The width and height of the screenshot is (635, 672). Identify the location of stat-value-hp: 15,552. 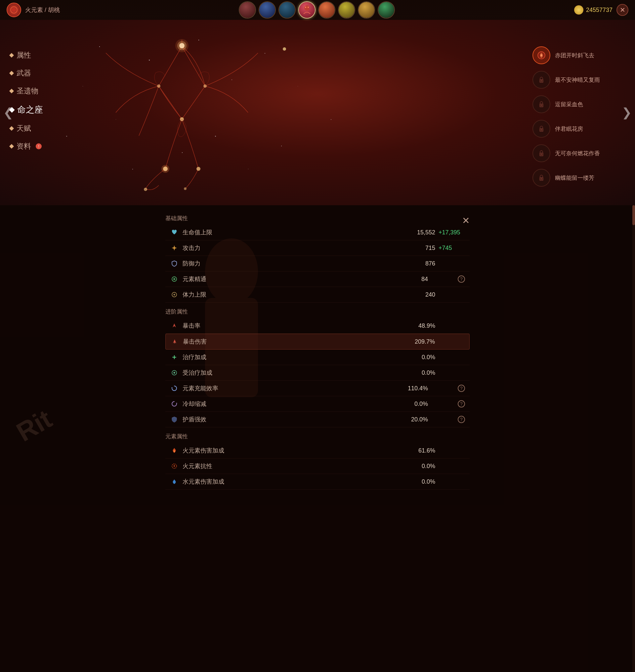
(426, 232).